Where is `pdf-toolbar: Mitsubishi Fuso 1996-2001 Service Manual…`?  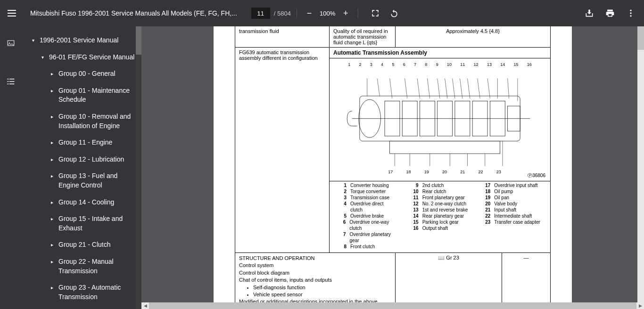
pdf-toolbar: Mitsubishi Fuso 1996-2001 Service Manual… is located at coordinates (322, 13).